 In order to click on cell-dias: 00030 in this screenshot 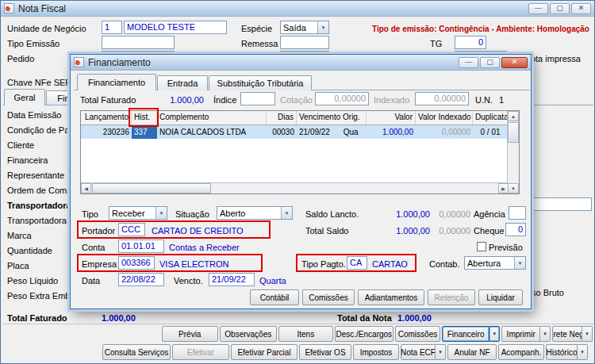, I will do `click(282, 132)`.